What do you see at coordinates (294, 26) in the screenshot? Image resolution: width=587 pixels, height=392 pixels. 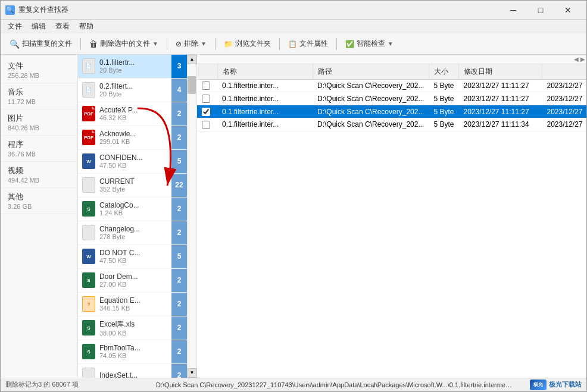 I see `menu-bar: 文件 编辑 查看 帮助` at bounding box center [294, 26].